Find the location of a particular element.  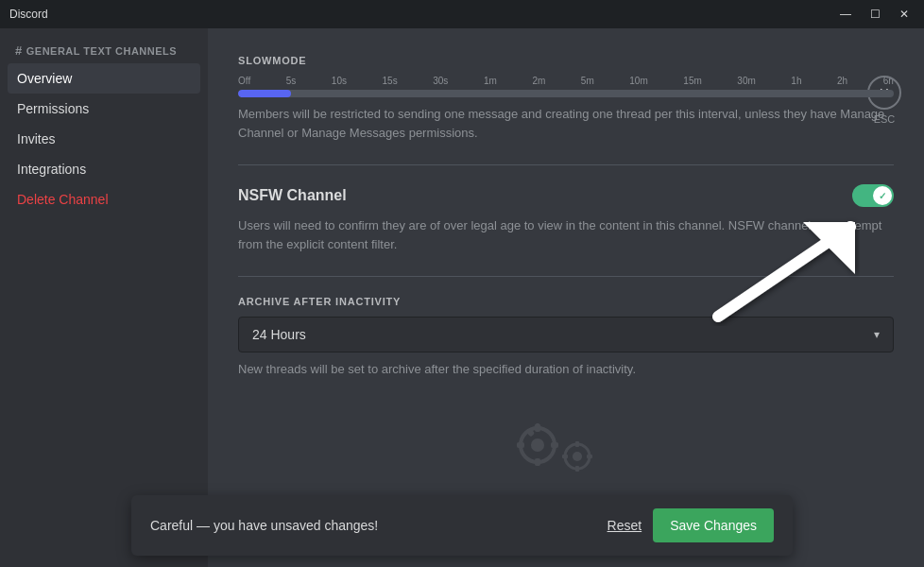

chevron-down-icon: ▾ is located at coordinates (877, 335).